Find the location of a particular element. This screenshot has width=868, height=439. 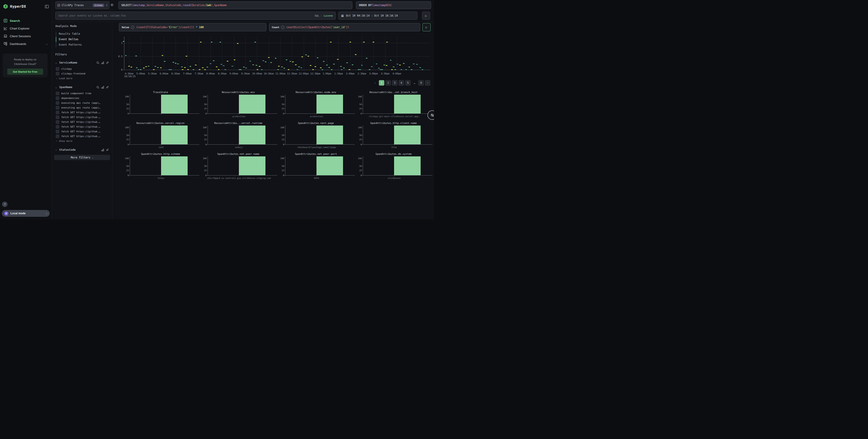

filter-panel: Analysis Mode Results TableEvent DeltasE… is located at coordinates (82, 121).